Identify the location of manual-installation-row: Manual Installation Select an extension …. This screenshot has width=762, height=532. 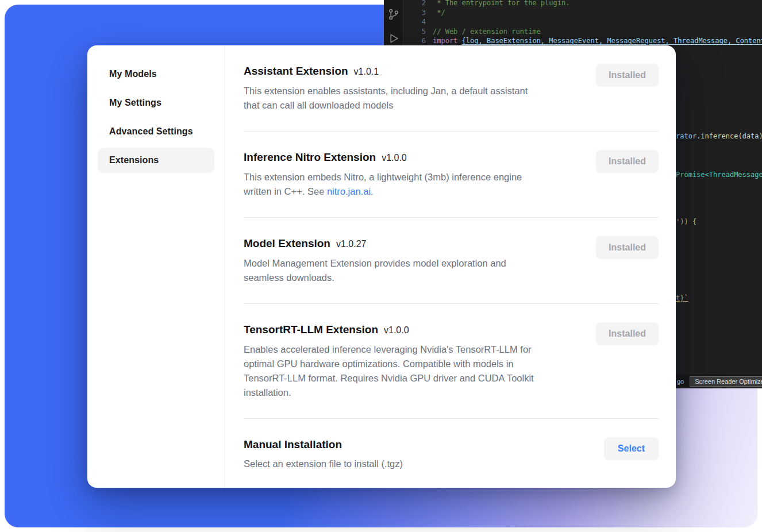
(451, 454).